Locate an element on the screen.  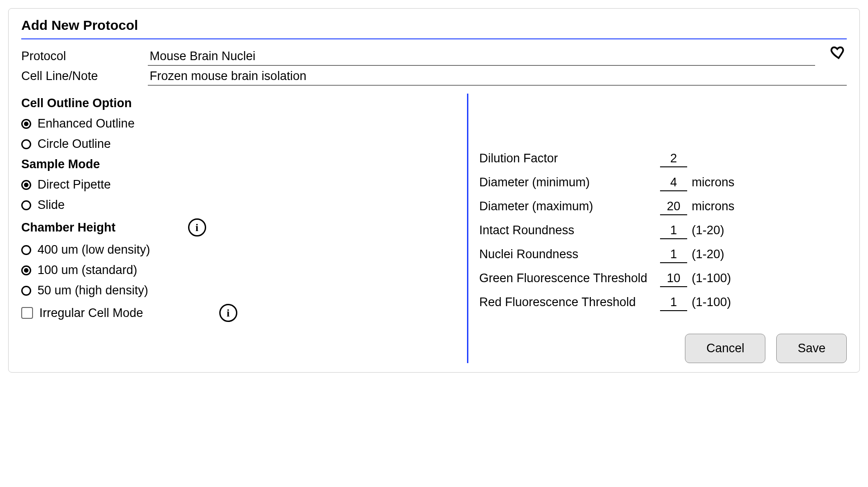
irregular-checkbox is located at coordinates (27, 313).